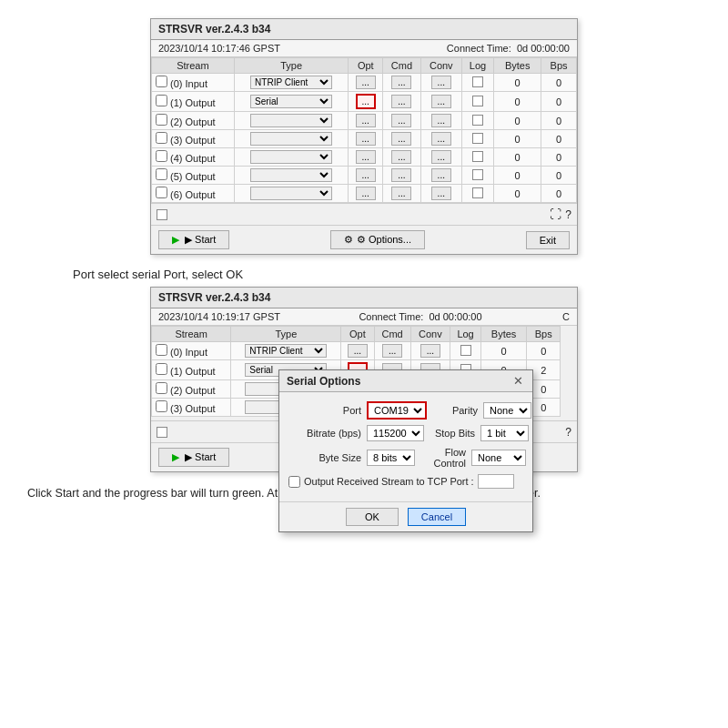  What do you see at coordinates (568, 432) in the screenshot?
I see `question-icon-2: ?` at bounding box center [568, 432].